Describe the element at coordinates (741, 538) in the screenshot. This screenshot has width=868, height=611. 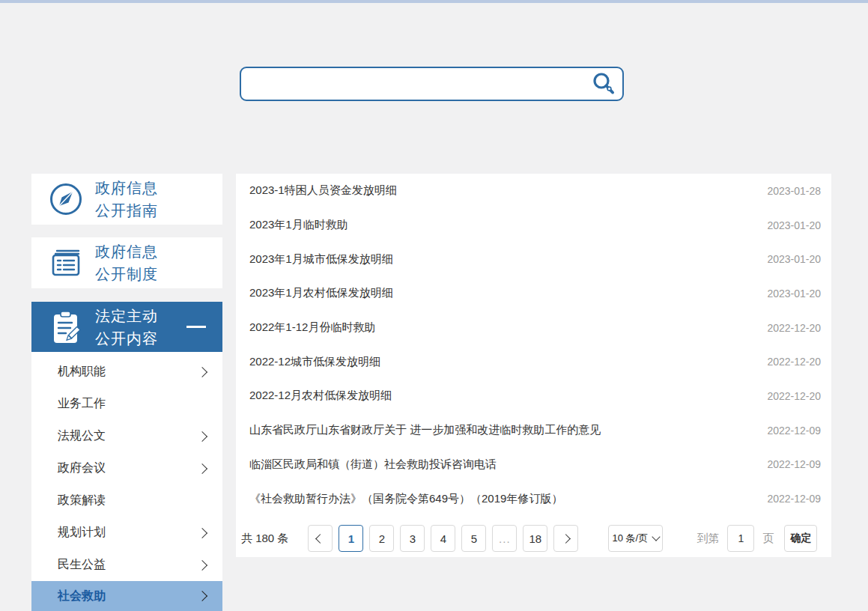
I see `goto-page-input` at that location.